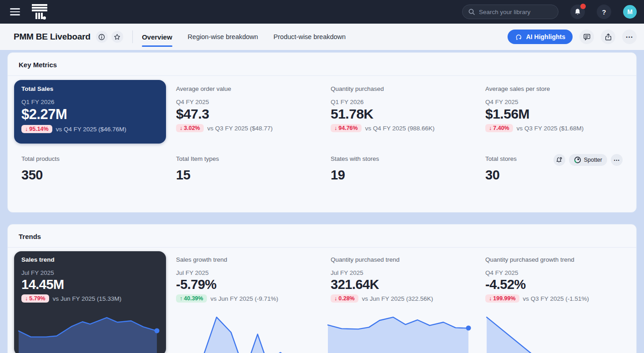 Image resolution: width=644 pixels, height=353 pixels. What do you see at coordinates (190, 128) in the screenshot?
I see `change-badge: ↓3.02%` at bounding box center [190, 128].